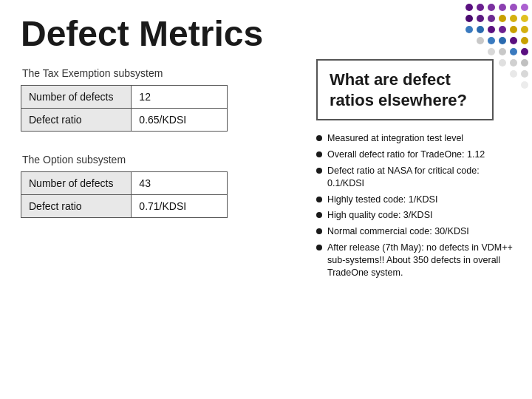  What do you see at coordinates (180, 120) in the screenshot?
I see `metric-value: 0.65/KDSI` at bounding box center [180, 120].